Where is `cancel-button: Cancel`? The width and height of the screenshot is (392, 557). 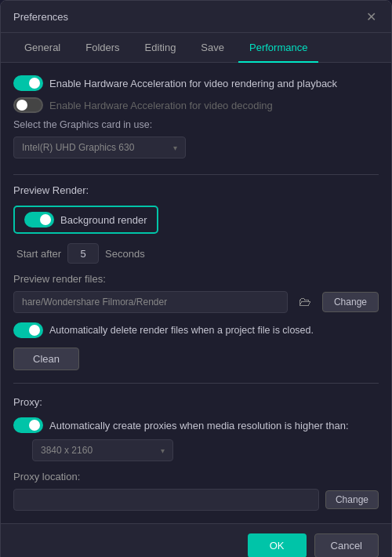 cancel-button: Cancel is located at coordinates (347, 545).